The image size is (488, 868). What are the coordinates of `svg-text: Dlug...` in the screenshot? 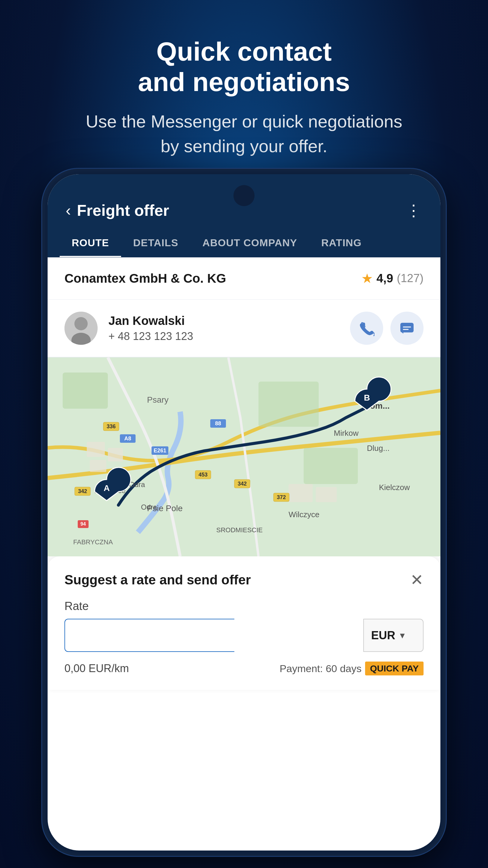 It's located at (378, 448).